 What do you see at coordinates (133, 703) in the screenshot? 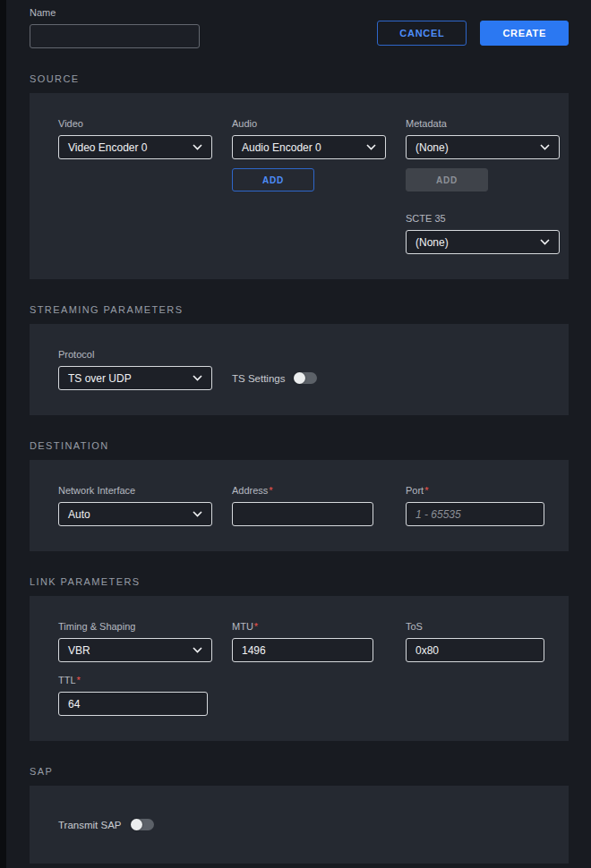
I see `ttl-input` at bounding box center [133, 703].